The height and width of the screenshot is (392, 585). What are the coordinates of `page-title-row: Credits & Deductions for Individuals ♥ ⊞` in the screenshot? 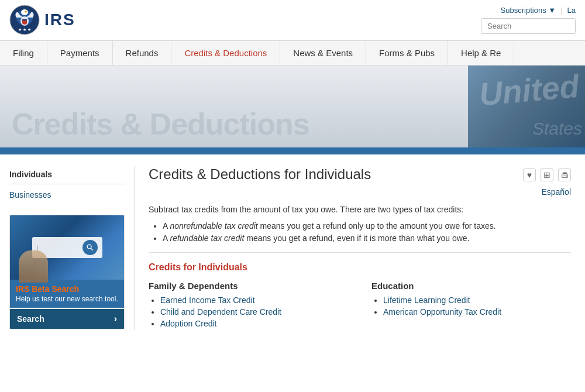 It's located at (360, 174).